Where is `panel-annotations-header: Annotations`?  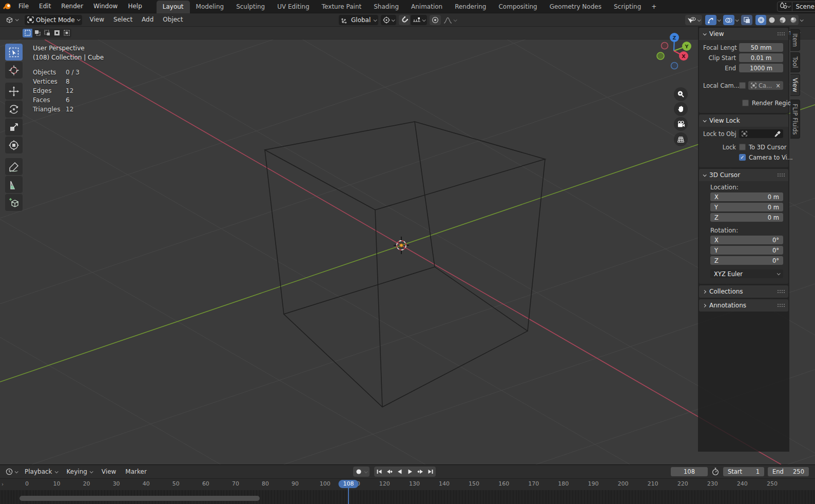 panel-annotations-header: Annotations is located at coordinates (744, 305).